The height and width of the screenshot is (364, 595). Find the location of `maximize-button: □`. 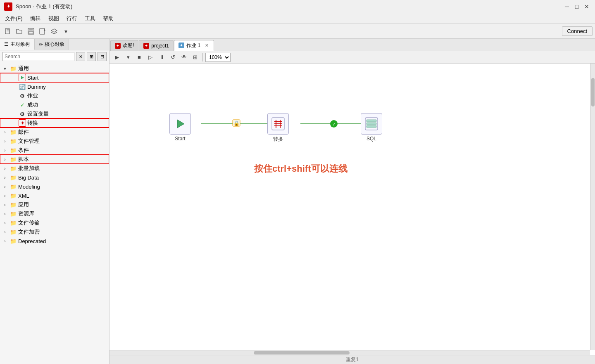

maximize-button: □ is located at coordinates (577, 7).